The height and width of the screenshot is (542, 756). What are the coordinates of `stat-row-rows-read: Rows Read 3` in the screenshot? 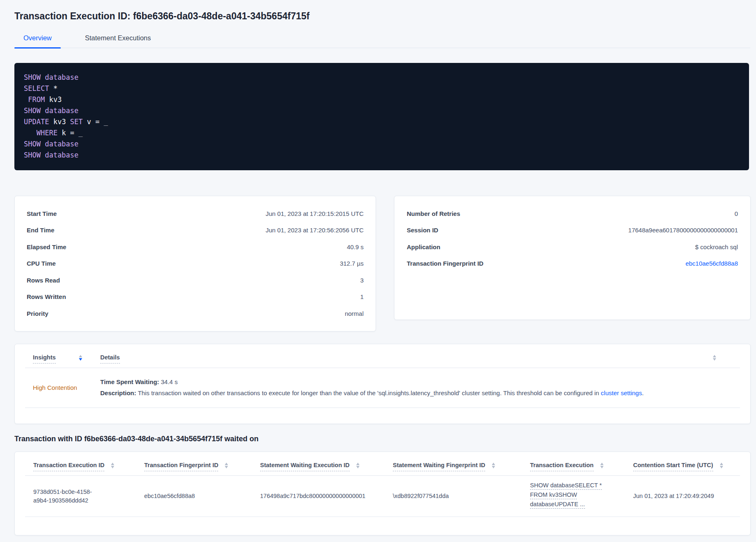 It's located at (195, 280).